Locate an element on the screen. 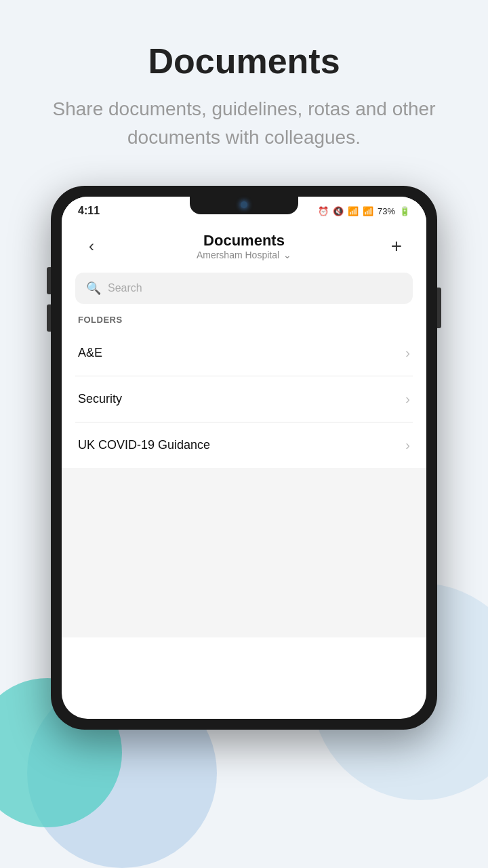  chevron-down-icon is located at coordinates (287, 255).